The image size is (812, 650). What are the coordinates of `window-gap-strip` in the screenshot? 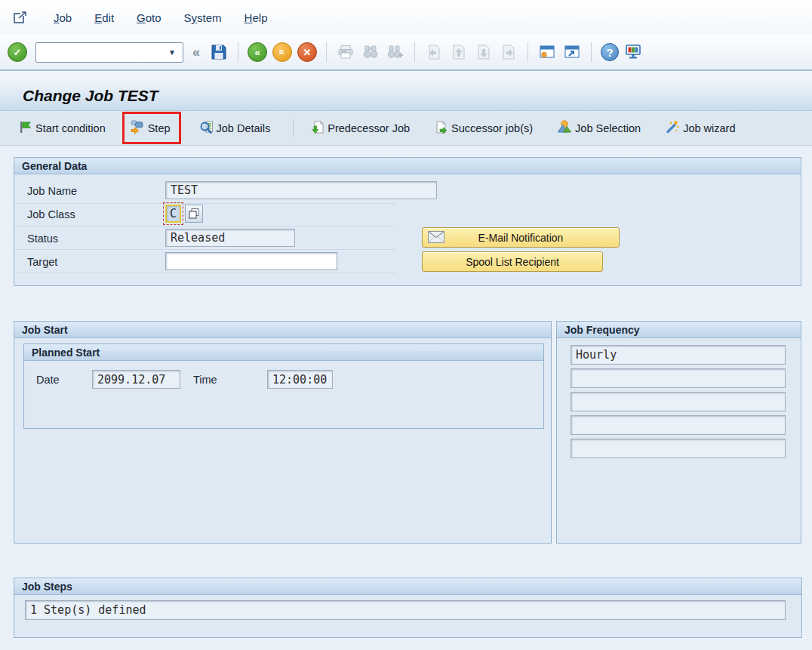 It's located at (406, 76).